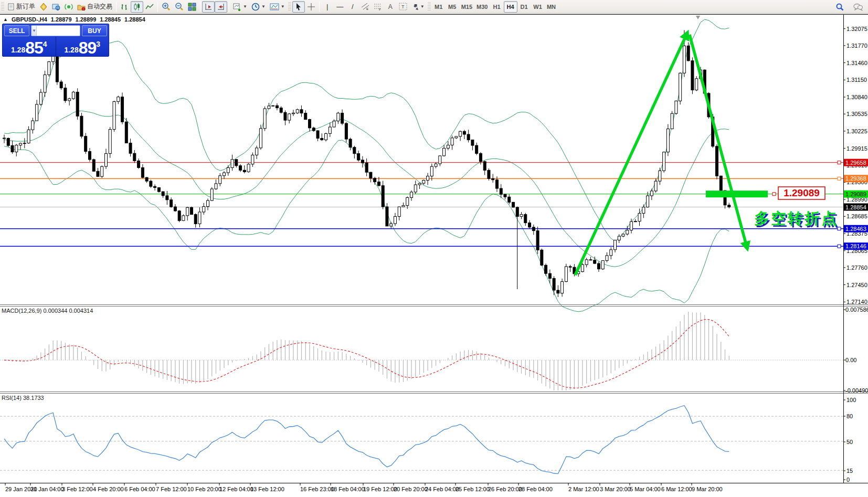 The image size is (868, 497). What do you see at coordinates (452, 7) in the screenshot?
I see `tab-timeframe-m5: M5` at bounding box center [452, 7].